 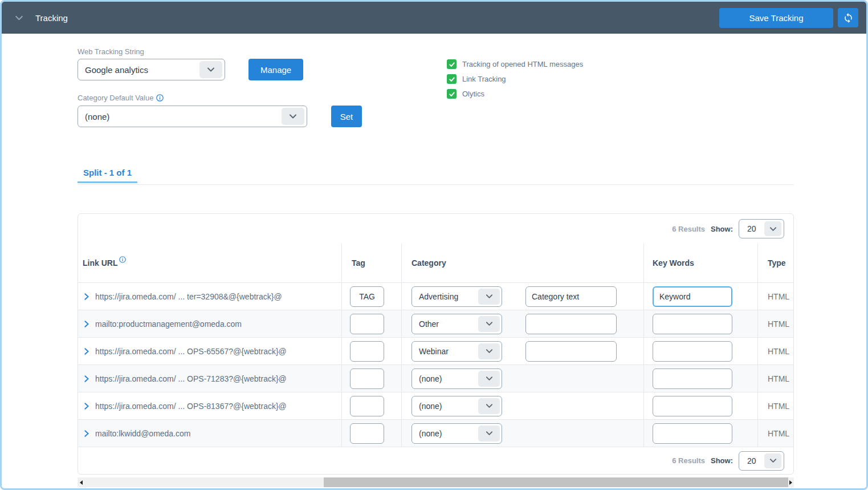 What do you see at coordinates (435, 460) in the screenshot?
I see `results-bar-bottom: 6 Results Show: 20` at bounding box center [435, 460].